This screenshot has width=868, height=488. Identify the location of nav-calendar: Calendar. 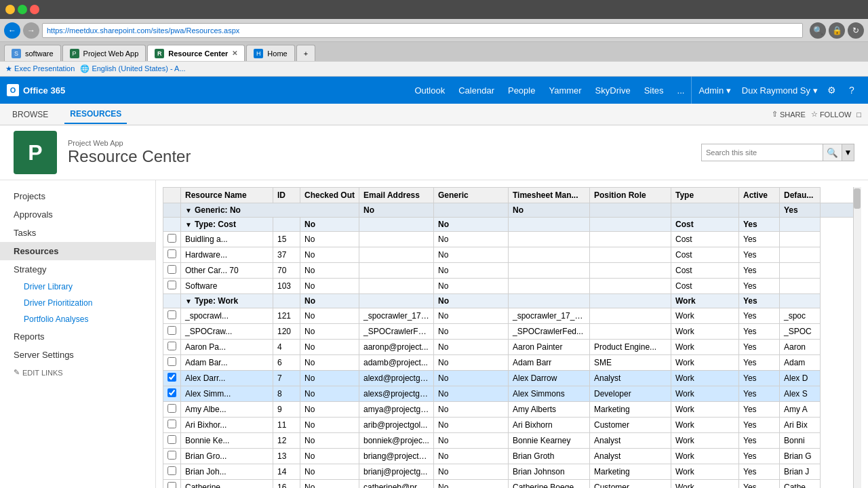
(476, 90).